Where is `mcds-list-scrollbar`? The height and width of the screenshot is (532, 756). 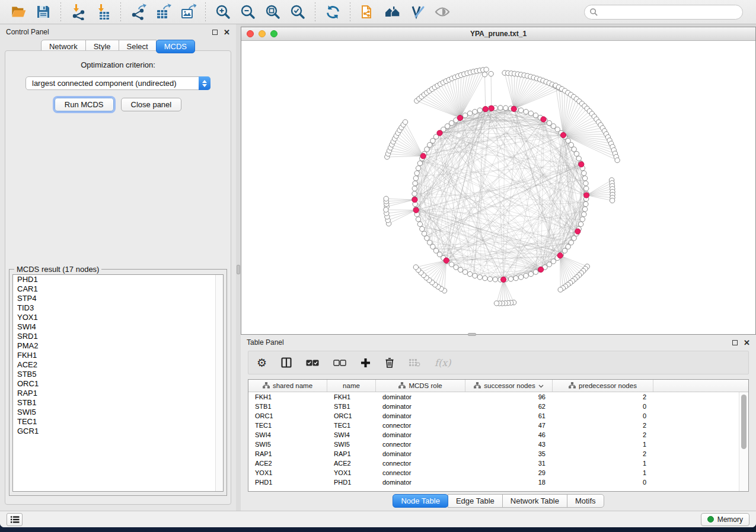 mcds-list-scrollbar is located at coordinates (219, 383).